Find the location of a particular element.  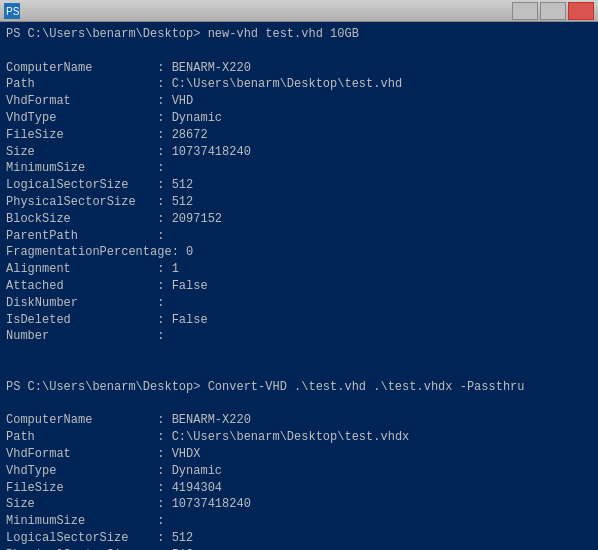

minimize-button is located at coordinates (525, 11).